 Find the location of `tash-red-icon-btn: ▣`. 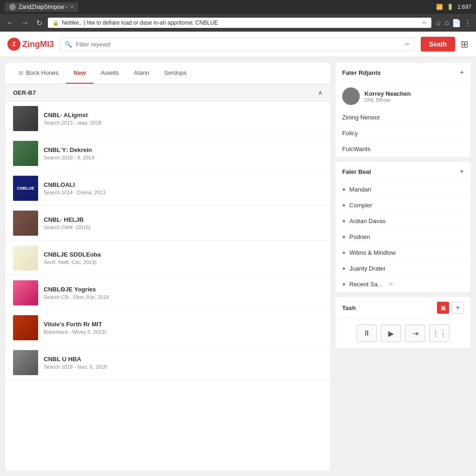

tash-red-icon-btn: ▣ is located at coordinates (443, 308).